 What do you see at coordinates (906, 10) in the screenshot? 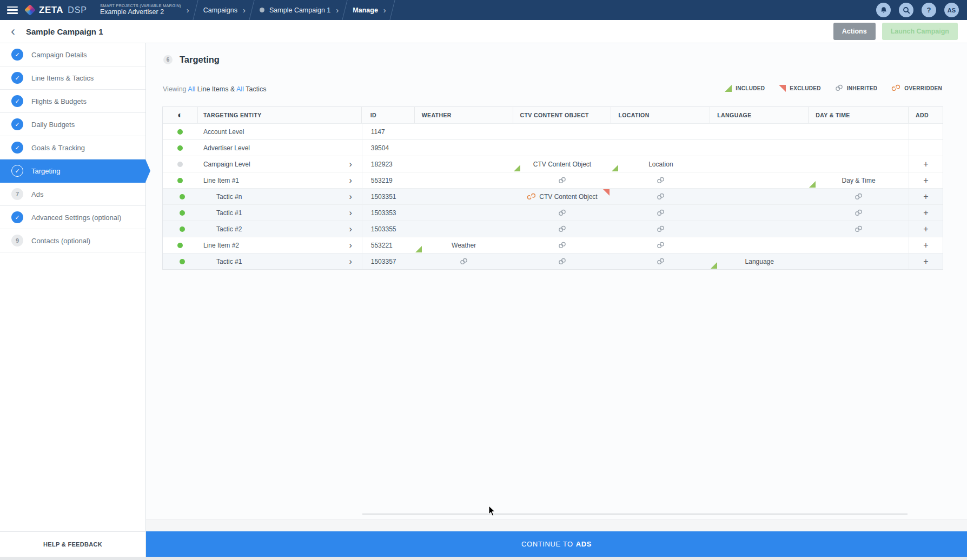
I see `search-button` at bounding box center [906, 10].